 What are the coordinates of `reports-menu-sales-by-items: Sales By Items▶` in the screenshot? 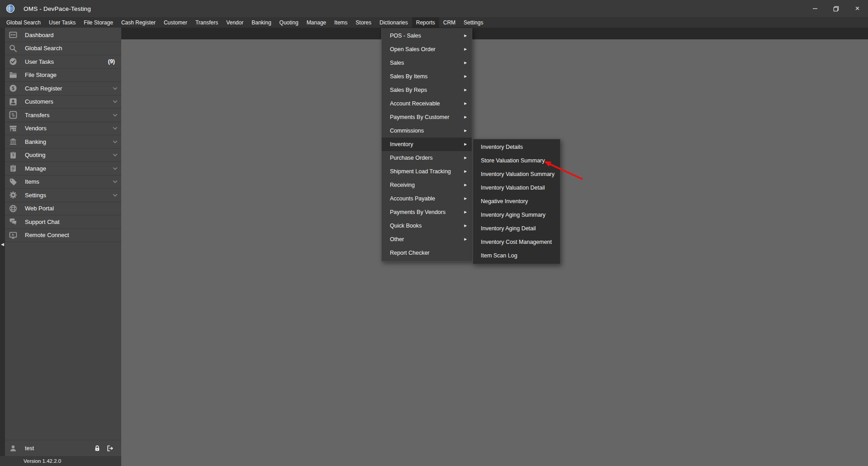 It's located at (427, 76).